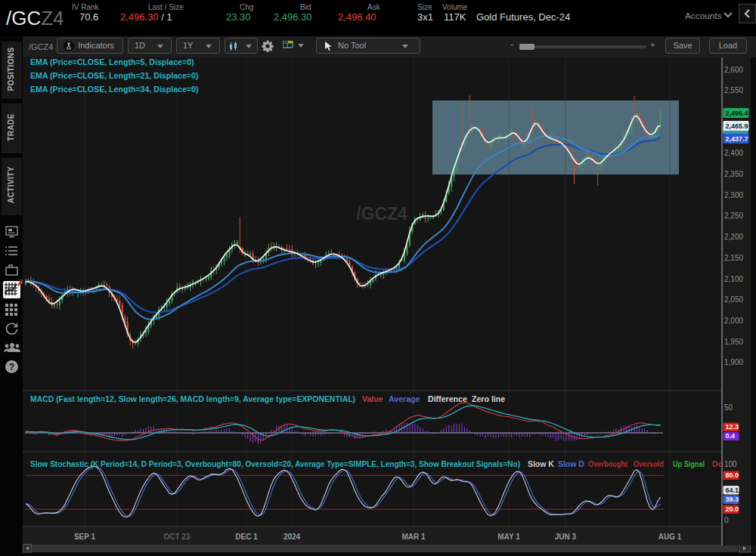  I want to click on svg-text: 2,350, so click(733, 174).